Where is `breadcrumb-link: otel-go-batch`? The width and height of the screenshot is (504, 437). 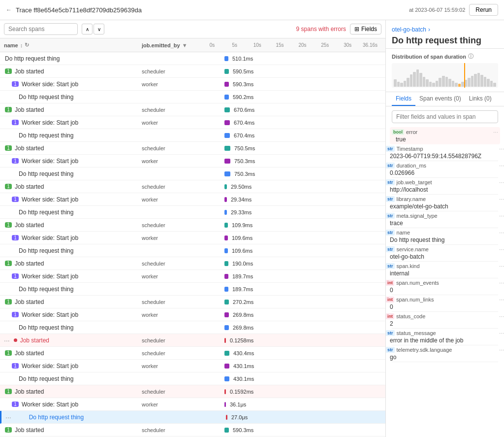
breadcrumb-link: otel-go-batch is located at coordinates (409, 30).